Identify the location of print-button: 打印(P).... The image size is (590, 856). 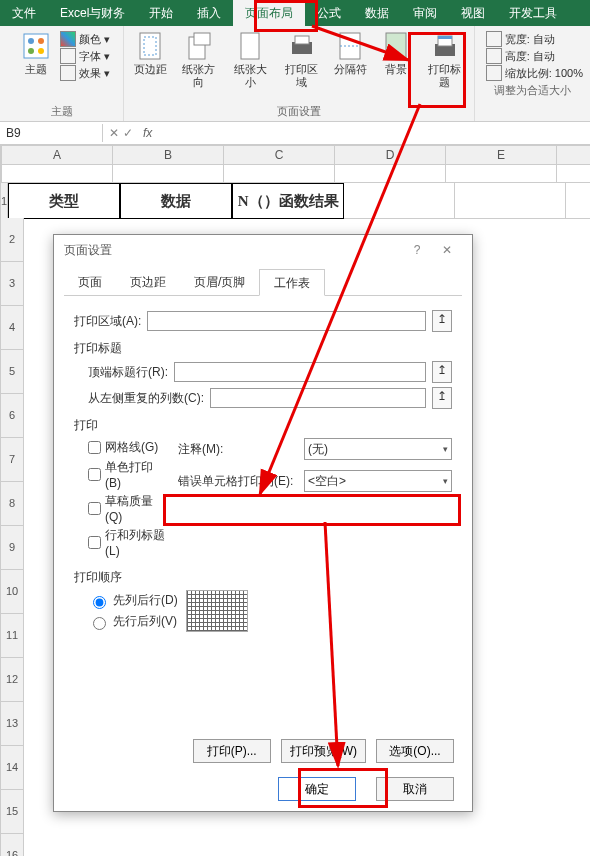
(232, 751).